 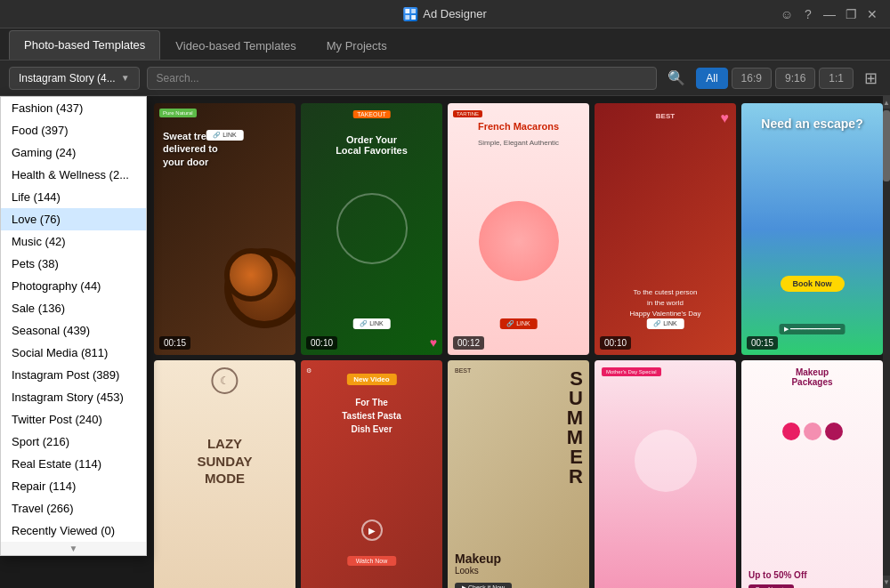 What do you see at coordinates (886, 146) in the screenshot?
I see `scroll-thumb` at bounding box center [886, 146].